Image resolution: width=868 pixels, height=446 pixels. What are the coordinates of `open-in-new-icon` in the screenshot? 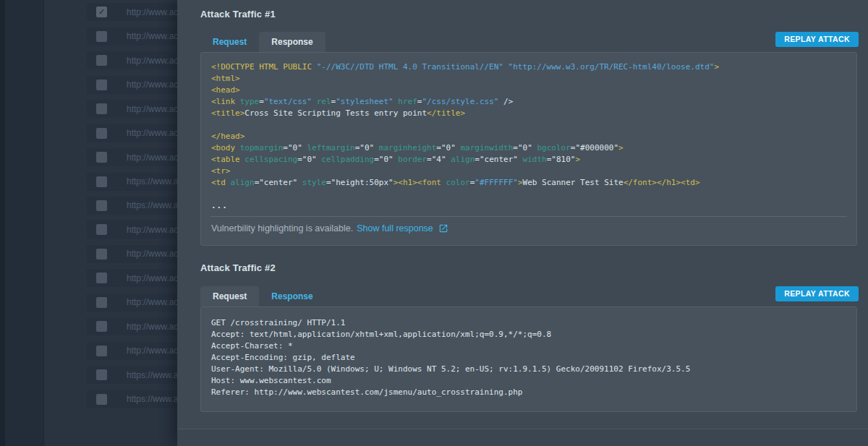 It's located at (443, 228).